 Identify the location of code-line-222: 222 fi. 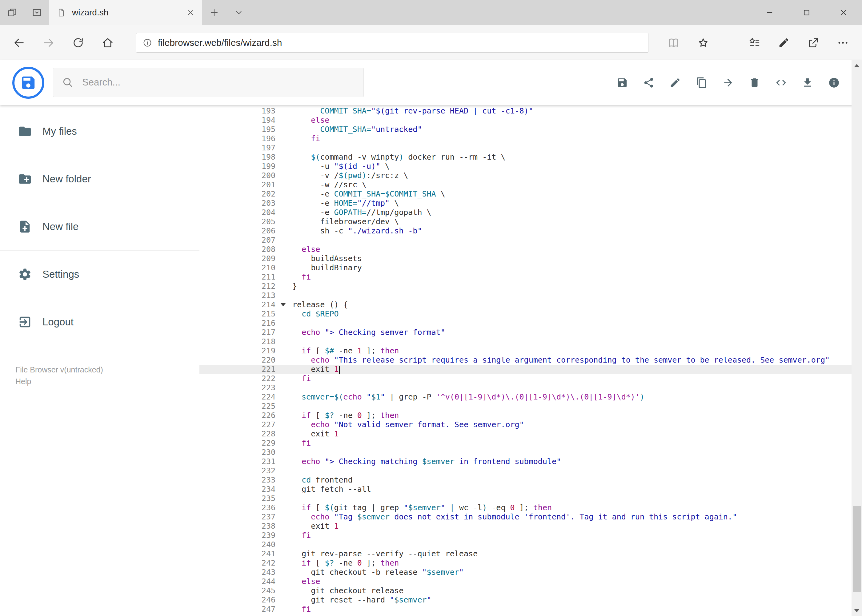
(525, 379).